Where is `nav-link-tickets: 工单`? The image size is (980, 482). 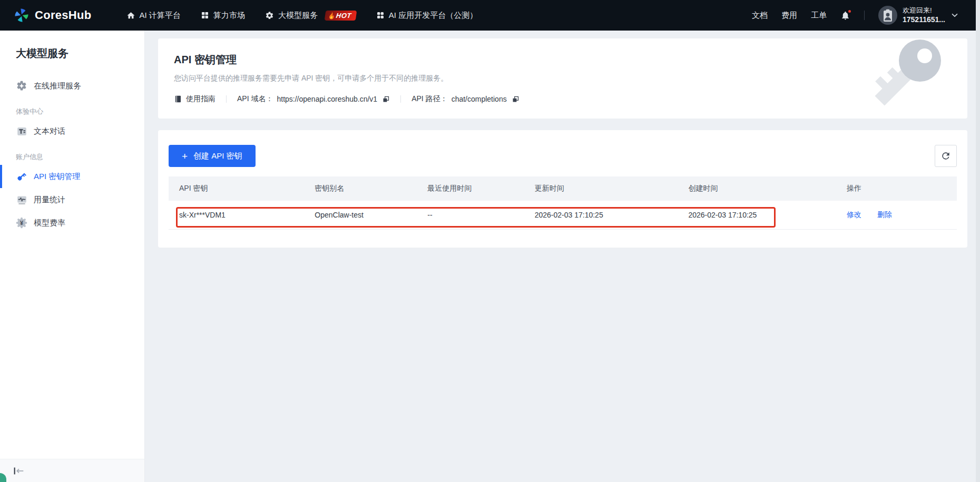
nav-link-tickets: 工单 is located at coordinates (819, 16).